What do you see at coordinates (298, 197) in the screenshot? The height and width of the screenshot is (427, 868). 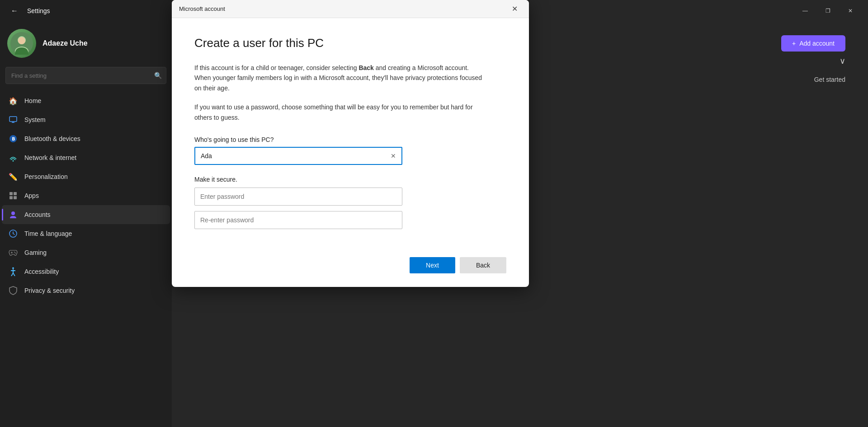 I see `password-input` at bounding box center [298, 197].